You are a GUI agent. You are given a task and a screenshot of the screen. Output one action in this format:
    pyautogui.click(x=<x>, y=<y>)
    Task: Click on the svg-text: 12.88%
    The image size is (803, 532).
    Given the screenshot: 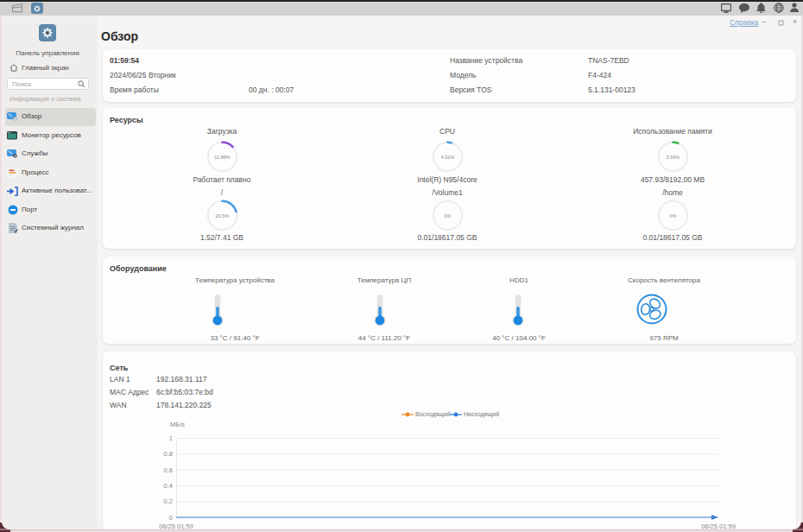 What is the action you would take?
    pyautogui.click(x=222, y=157)
    